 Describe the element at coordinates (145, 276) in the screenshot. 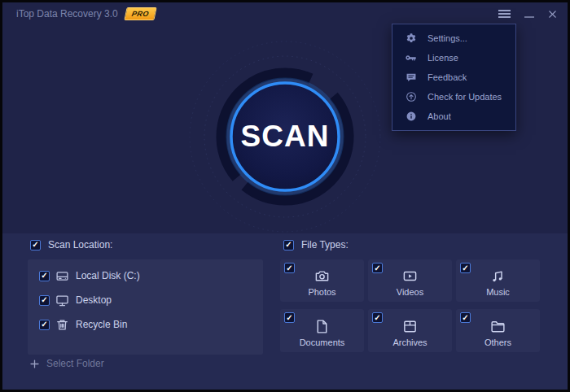

I see `scan-location-item-local-disk-c: Local Disk (C:)` at that location.